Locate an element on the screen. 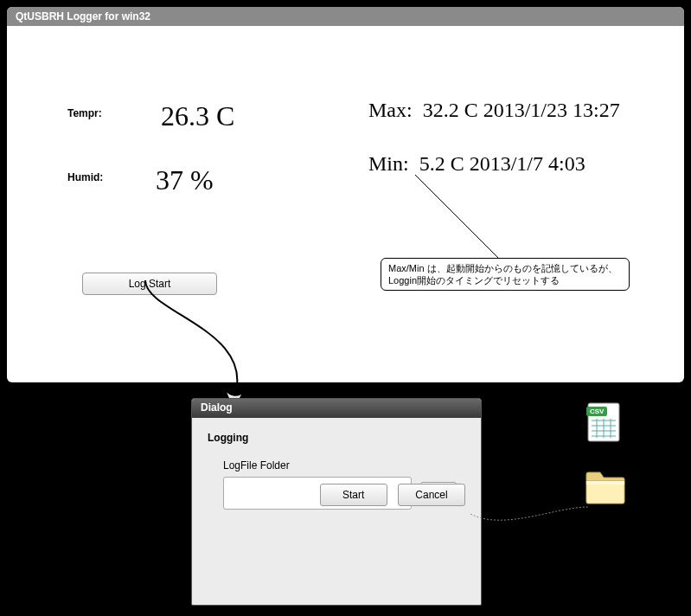 The width and height of the screenshot is (691, 616). dialog-title: Dialog is located at coordinates (216, 407).